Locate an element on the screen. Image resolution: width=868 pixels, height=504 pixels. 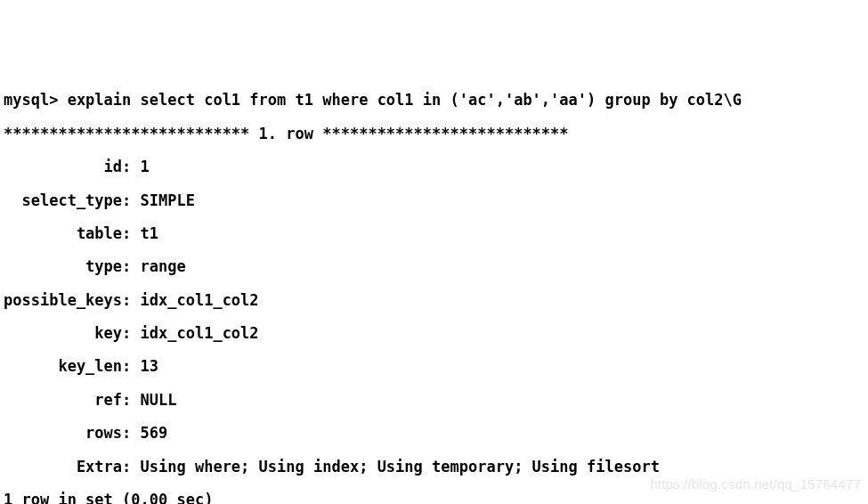
watermark: https://blog.csdn.net/qq_15764477 is located at coordinates (755, 484).